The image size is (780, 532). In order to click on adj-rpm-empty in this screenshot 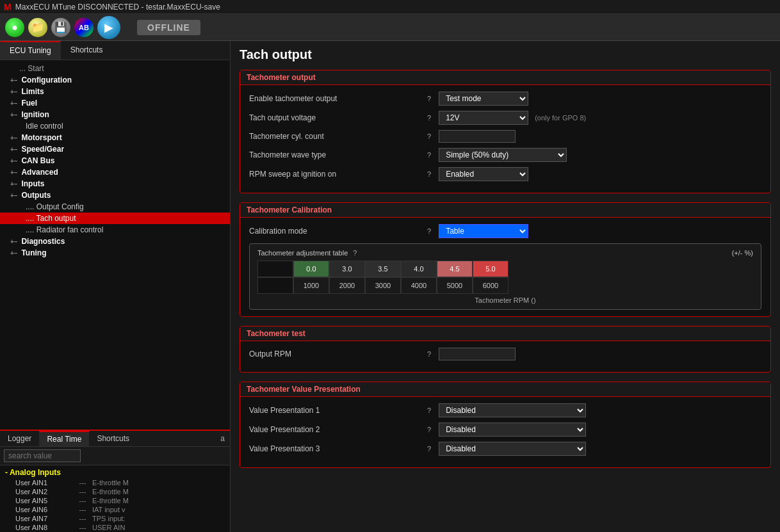, I will do `click(275, 286)`.